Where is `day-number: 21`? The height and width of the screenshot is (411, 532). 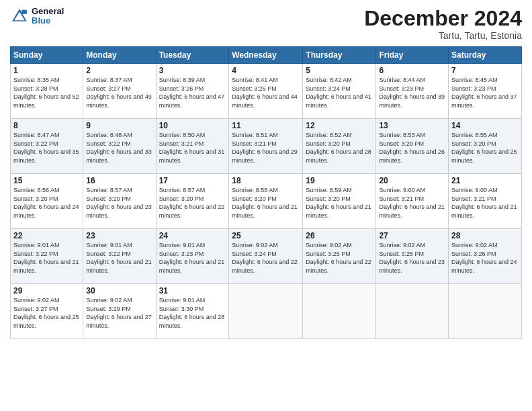
day-number: 21 is located at coordinates (485, 181).